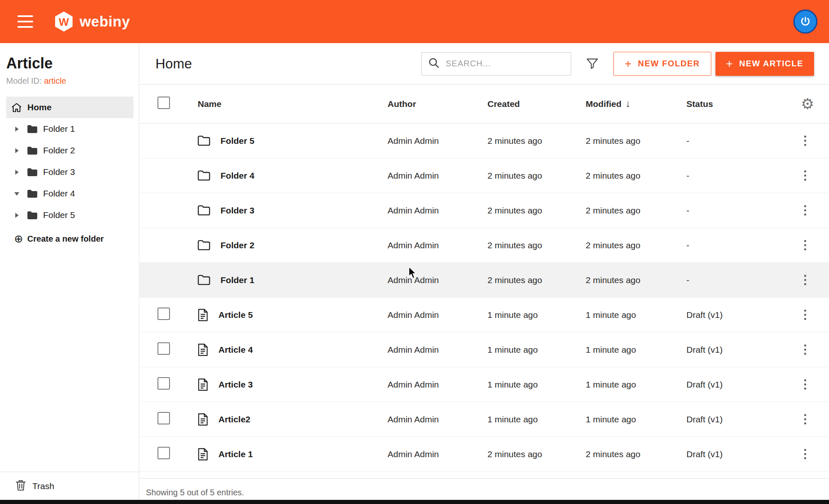 This screenshot has height=504, width=829. What do you see at coordinates (24, 81) in the screenshot?
I see `model-id-label: Model ID:` at bounding box center [24, 81].